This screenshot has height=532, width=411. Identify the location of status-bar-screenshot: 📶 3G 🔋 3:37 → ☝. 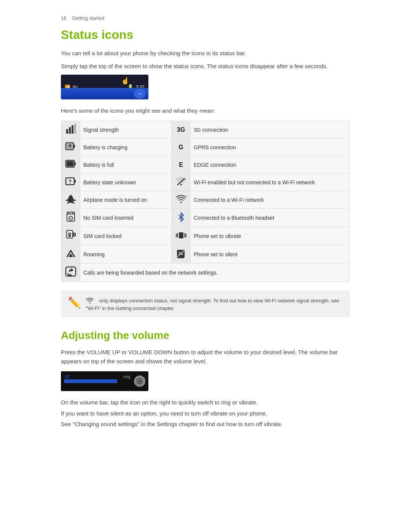
(105, 87).